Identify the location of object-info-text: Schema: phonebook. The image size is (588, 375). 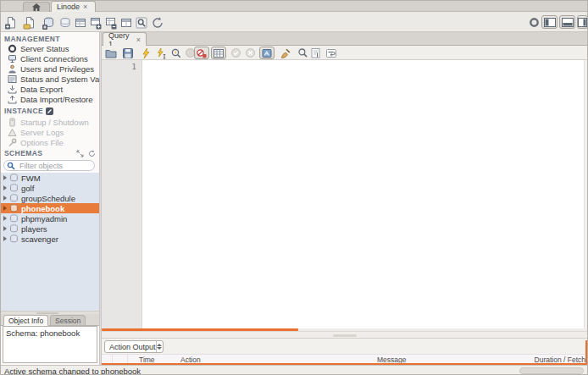
(42, 334).